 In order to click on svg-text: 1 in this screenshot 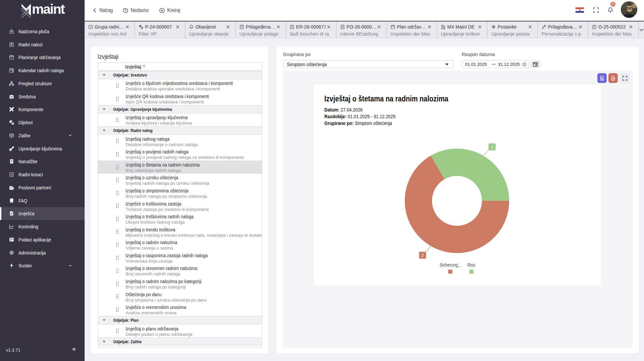, I will do `click(492, 147)`.